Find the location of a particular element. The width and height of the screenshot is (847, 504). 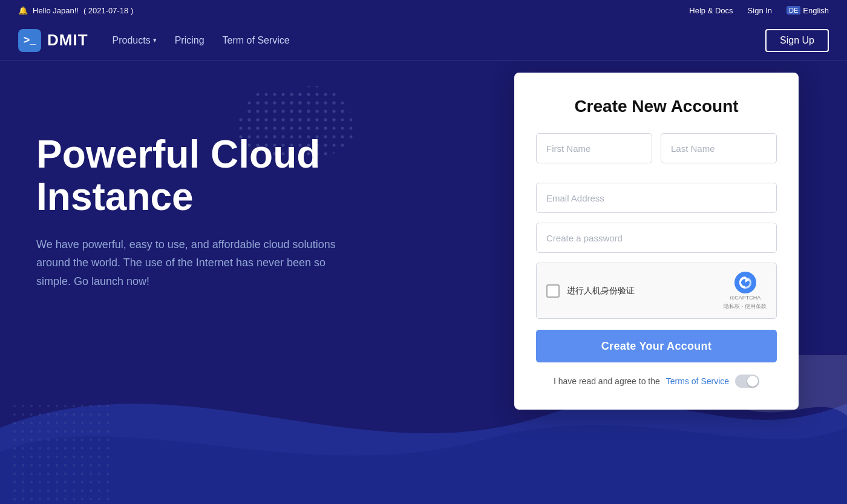

last-name-group is located at coordinates (719, 148).